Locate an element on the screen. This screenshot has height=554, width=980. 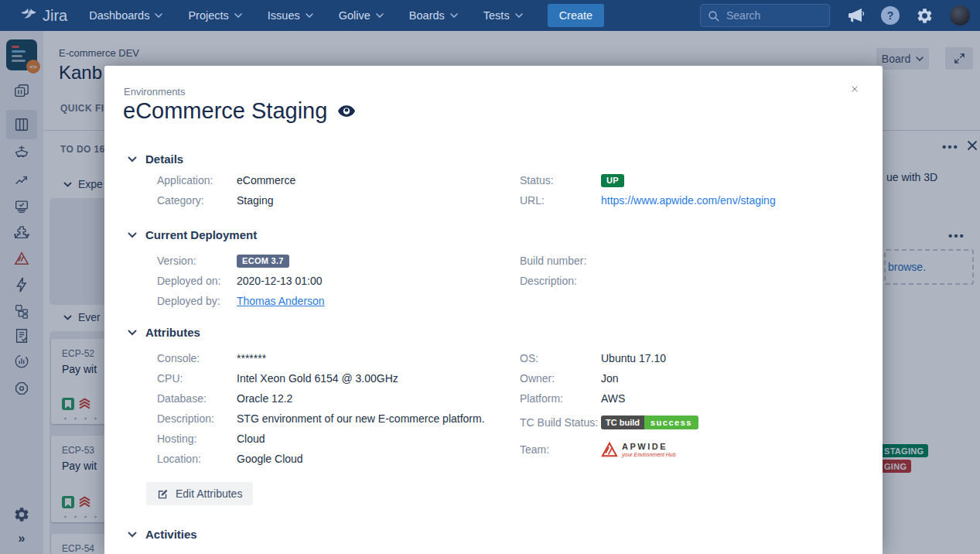
field-label: Version: is located at coordinates (196, 261).